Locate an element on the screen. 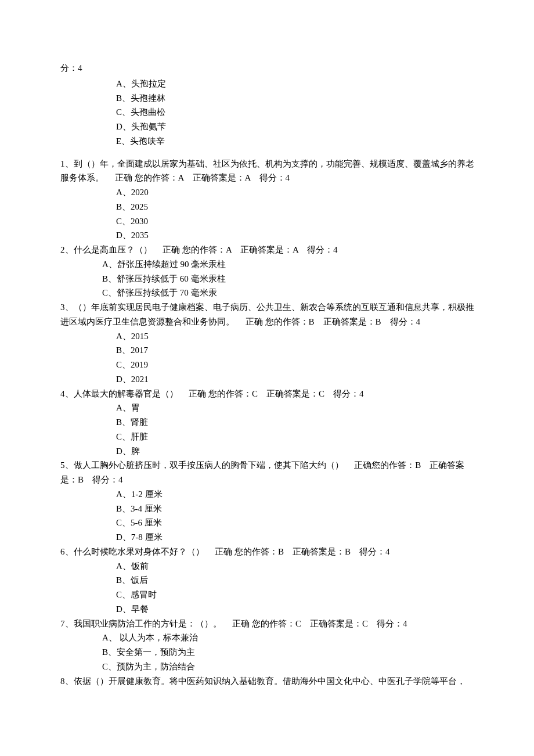 Image resolution: width=534 pixels, height=756 pixels. question-block: 2、什么是高血压？（） 正确 您的作答：A 正确答案是：A 得分：4A、舒张压持… is located at coordinates (271, 272).